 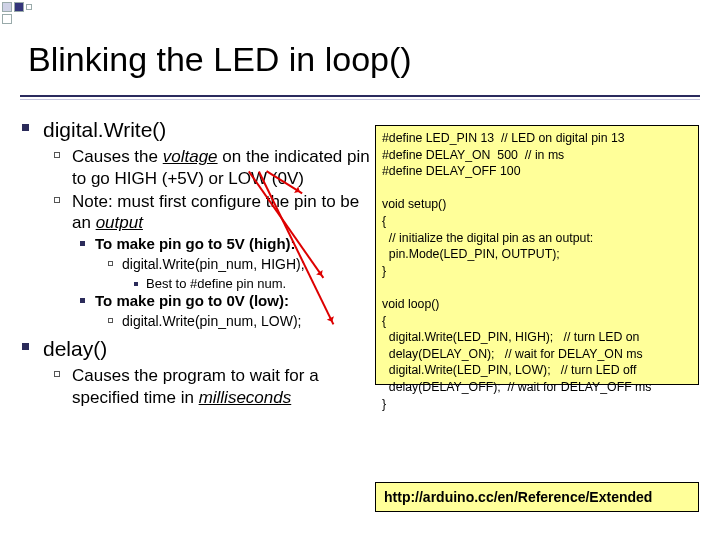 I want to click on lvl3-high: To make pin go to 5V (high):, so click(x=196, y=244).